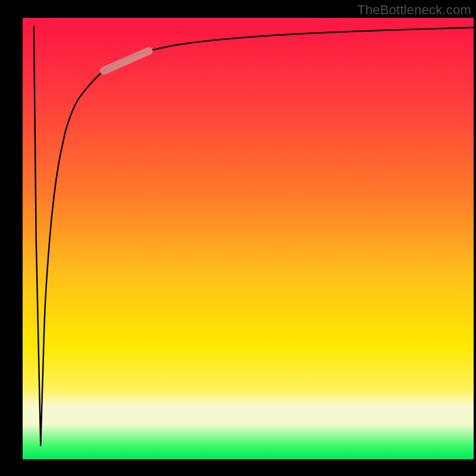 The image size is (476, 476). Describe the element at coordinates (414, 10) in the screenshot. I see `watermark-label: TheBottleneck.com` at that location.